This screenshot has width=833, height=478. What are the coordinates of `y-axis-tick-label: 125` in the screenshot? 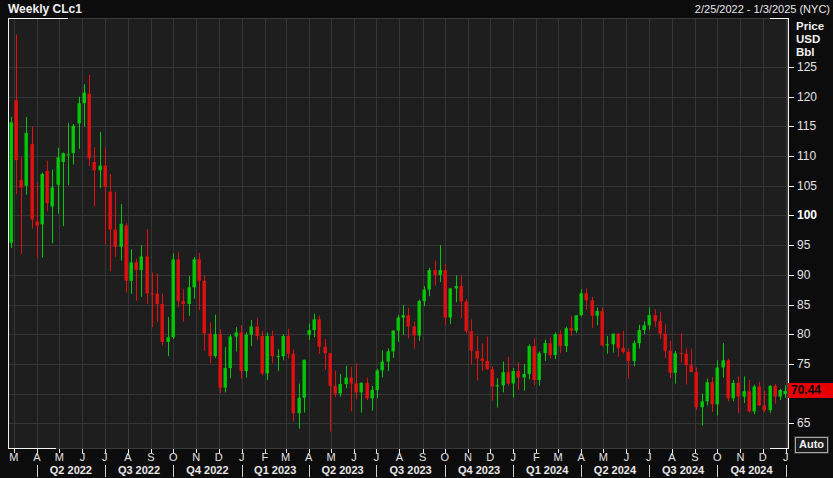 It's located at (814, 67).